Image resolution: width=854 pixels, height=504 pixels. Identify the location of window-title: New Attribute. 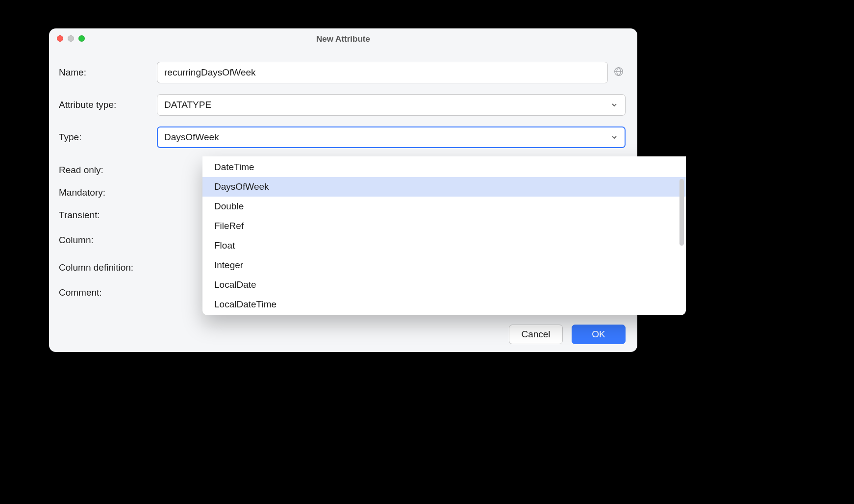
(343, 39).